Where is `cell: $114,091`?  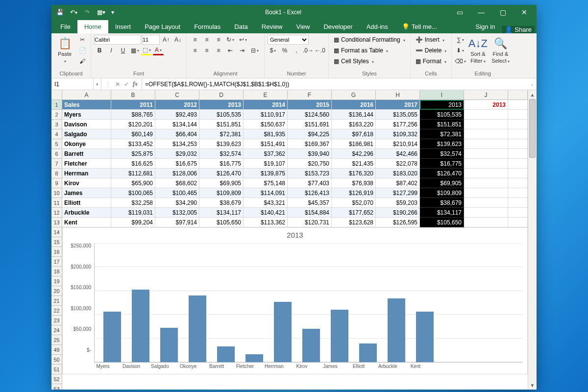
cell: $114,091 is located at coordinates (266, 193).